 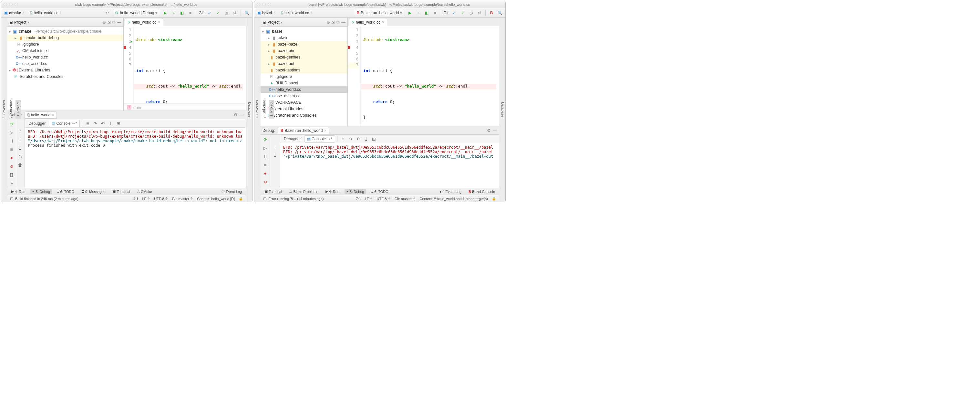 I want to click on console-output: BFD: /private/var/tmp/_bazel_dwtj/0e9653…, so click(x=390, y=165).